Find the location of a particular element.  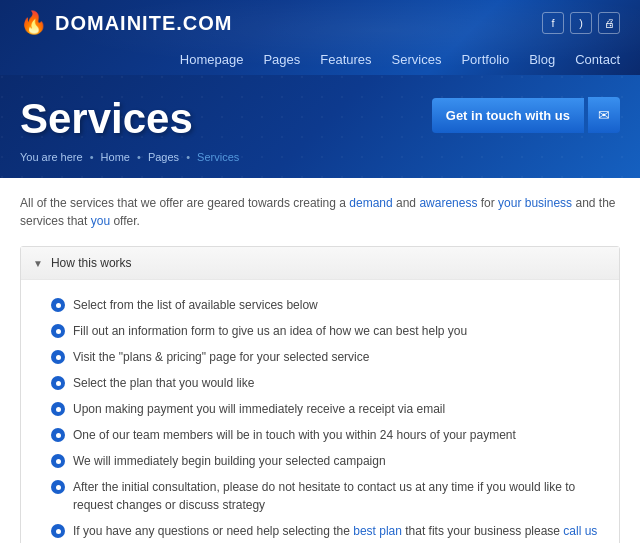

breadcrumb-current: Services is located at coordinates (218, 157).